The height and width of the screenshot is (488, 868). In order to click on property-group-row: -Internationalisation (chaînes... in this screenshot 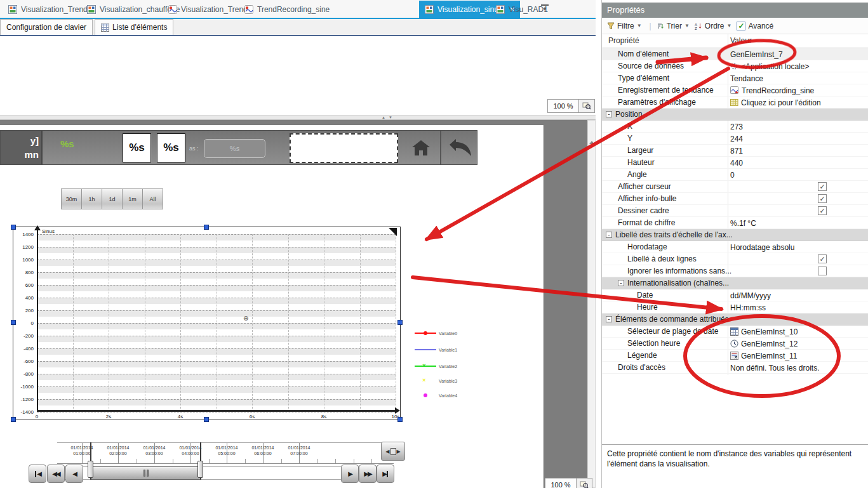, I will do `click(735, 283)`.